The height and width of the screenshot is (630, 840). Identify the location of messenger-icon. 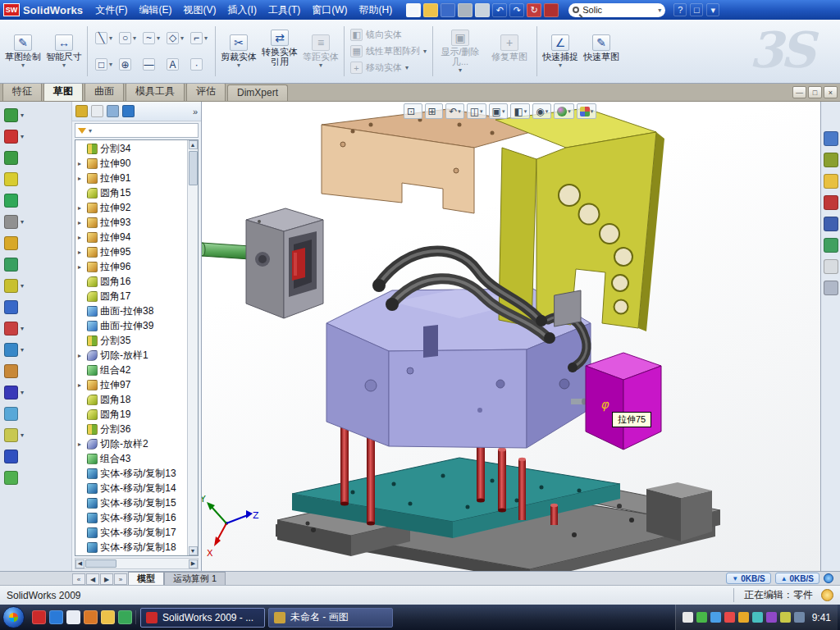
(125, 617).